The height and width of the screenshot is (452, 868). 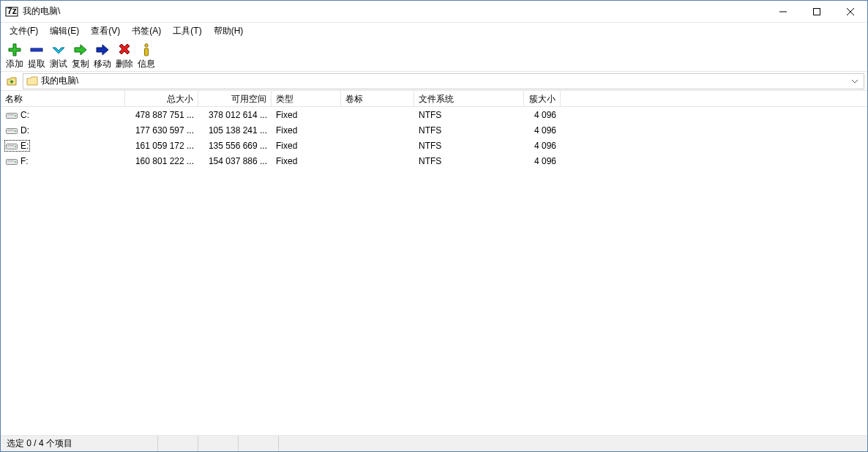 I want to click on cell-free: 378 012 614 ..., so click(x=235, y=115).